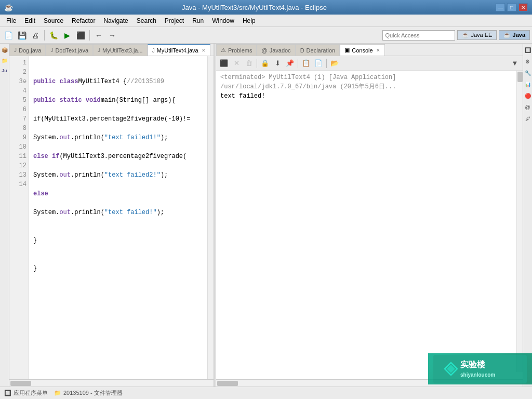 Image resolution: width=532 pixels, height=399 pixels. I want to click on right-sidebar-icon-7: 🖊, so click(528, 118).